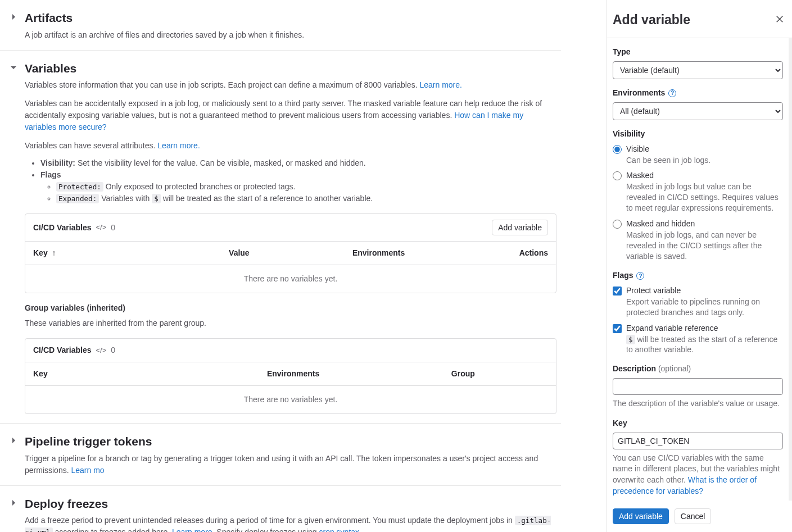 This screenshot has height=532, width=792. I want to click on check-protect: Protect variable Export variable to pipe…, so click(698, 301).